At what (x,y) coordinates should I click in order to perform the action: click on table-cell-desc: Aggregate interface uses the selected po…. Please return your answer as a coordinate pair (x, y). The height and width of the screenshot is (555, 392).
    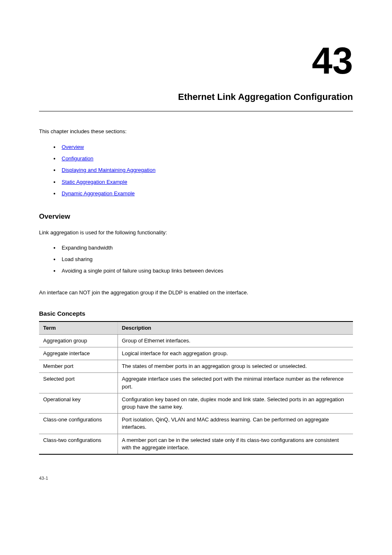
    Looking at the image, I should click on (235, 383).